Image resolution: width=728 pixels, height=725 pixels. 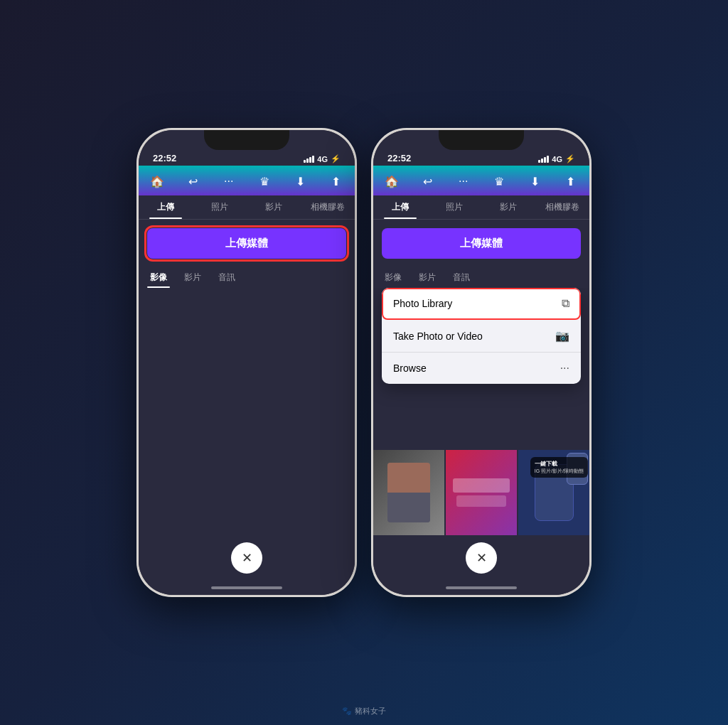 What do you see at coordinates (159, 277) in the screenshot?
I see `sub-tab-image-left: 影像` at bounding box center [159, 277].